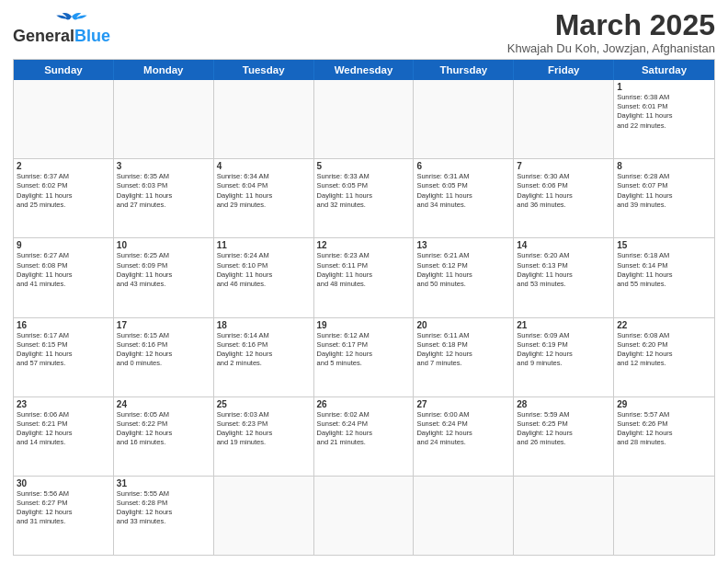 Image resolution: width=728 pixels, height=563 pixels. Describe the element at coordinates (164, 350) in the screenshot. I see `cell-info: Sunrise: 6:15 AM Sunset: 6:16 PM Dayligh…` at that location.